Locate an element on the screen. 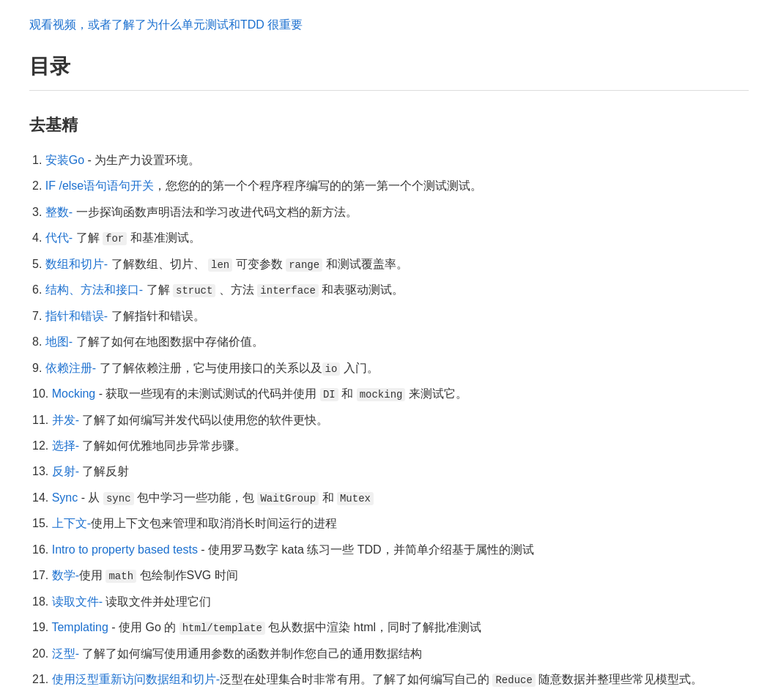 The image size is (778, 700). item-desc: ，您您的的第一个个程序程序编写的的第一第一个个测试测试。 is located at coordinates (318, 186).